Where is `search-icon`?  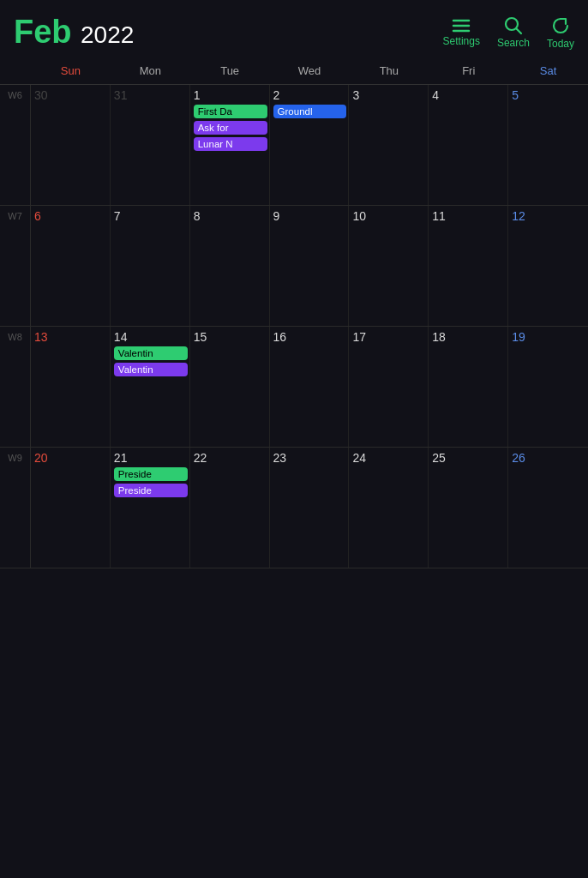 search-icon is located at coordinates (513, 26).